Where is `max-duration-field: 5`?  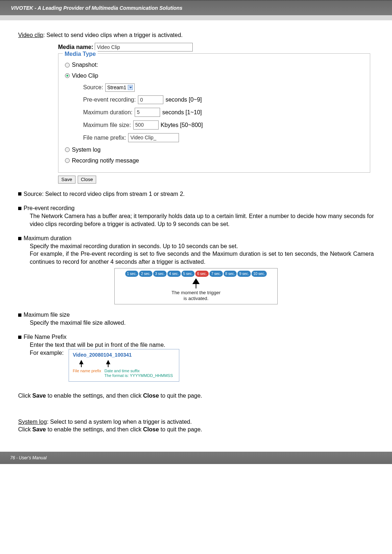 max-duration-field: 5 is located at coordinates (147, 112).